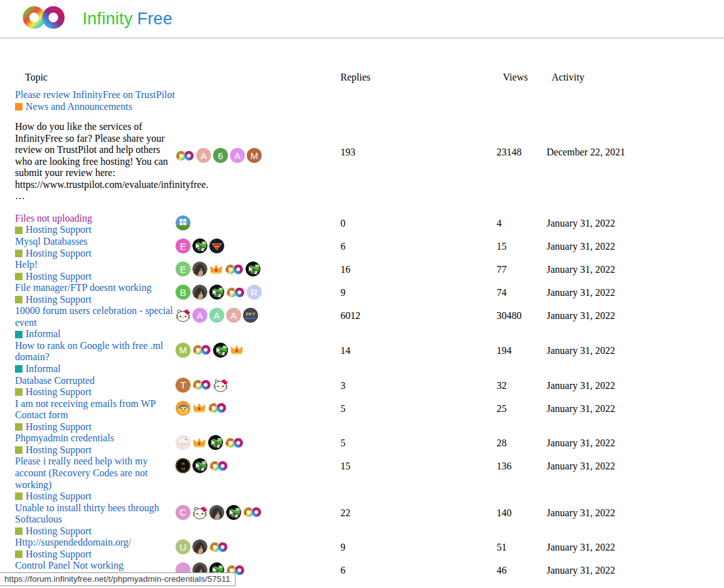 The width and height of the screenshot is (724, 588). I want to click on topic-row: Phpmyadmin credentials Hosting Support 3…, so click(362, 444).